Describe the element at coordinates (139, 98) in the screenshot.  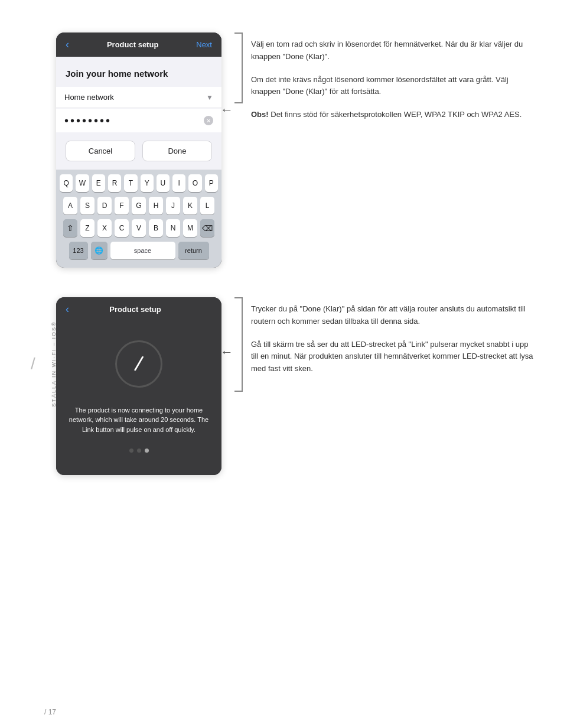
I see `network-field: Home network ▼` at that location.